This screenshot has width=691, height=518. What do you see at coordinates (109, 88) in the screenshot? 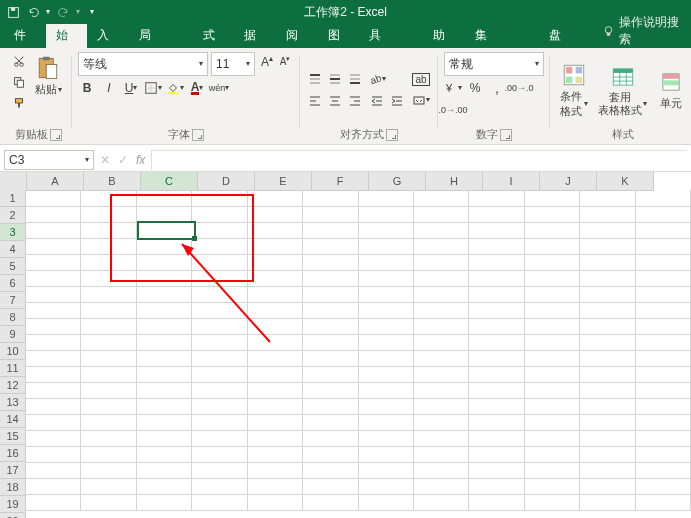
I see `italic-button: I` at bounding box center [109, 88].